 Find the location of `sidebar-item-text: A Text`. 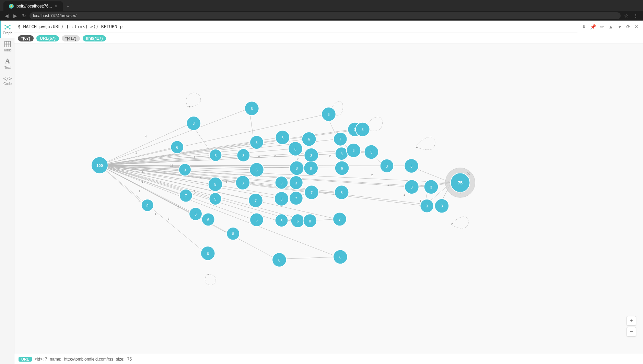

sidebar-item-text: A Text is located at coordinates (7, 63).